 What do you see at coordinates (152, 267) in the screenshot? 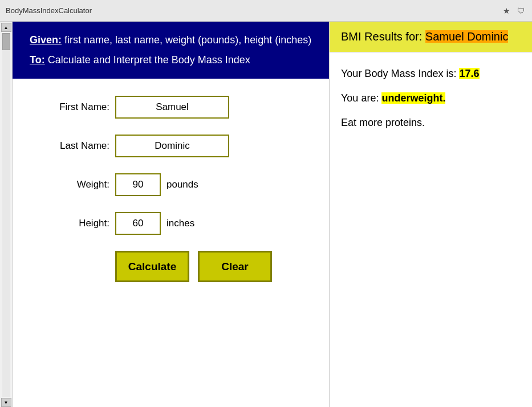
I see `calculate-button: Calculate` at bounding box center [152, 267].